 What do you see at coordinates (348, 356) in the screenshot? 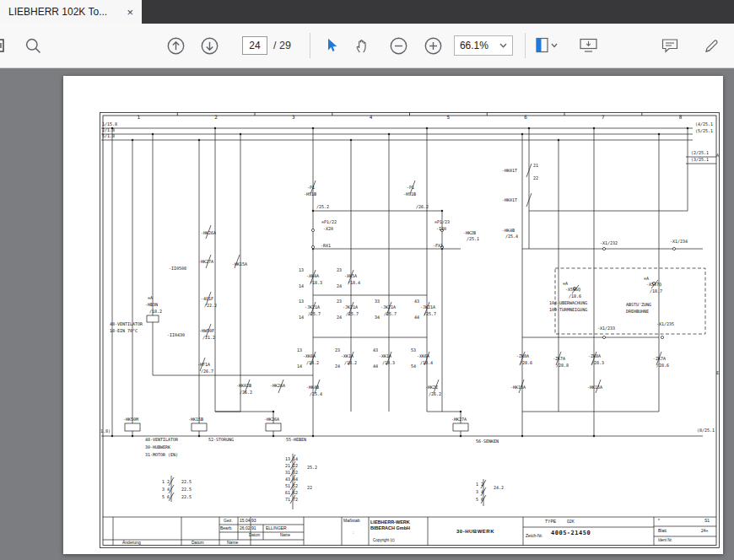
I see `schematic-label: -XK1A` at bounding box center [348, 356].